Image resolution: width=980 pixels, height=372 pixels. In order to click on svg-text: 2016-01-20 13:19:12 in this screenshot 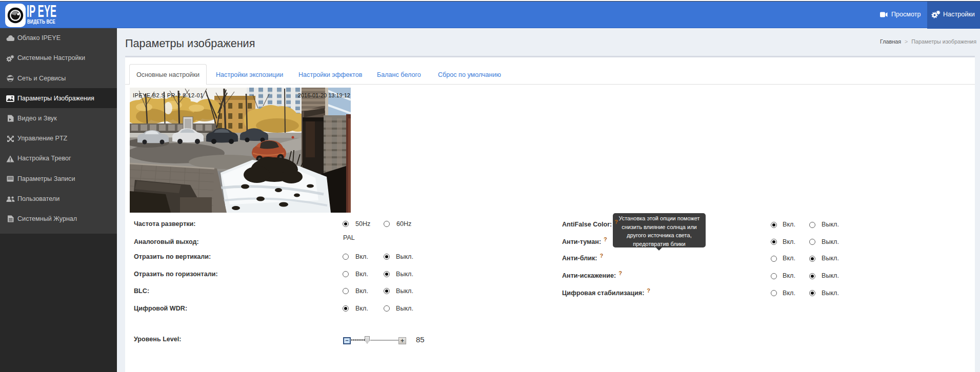, I will do `click(324, 95)`.